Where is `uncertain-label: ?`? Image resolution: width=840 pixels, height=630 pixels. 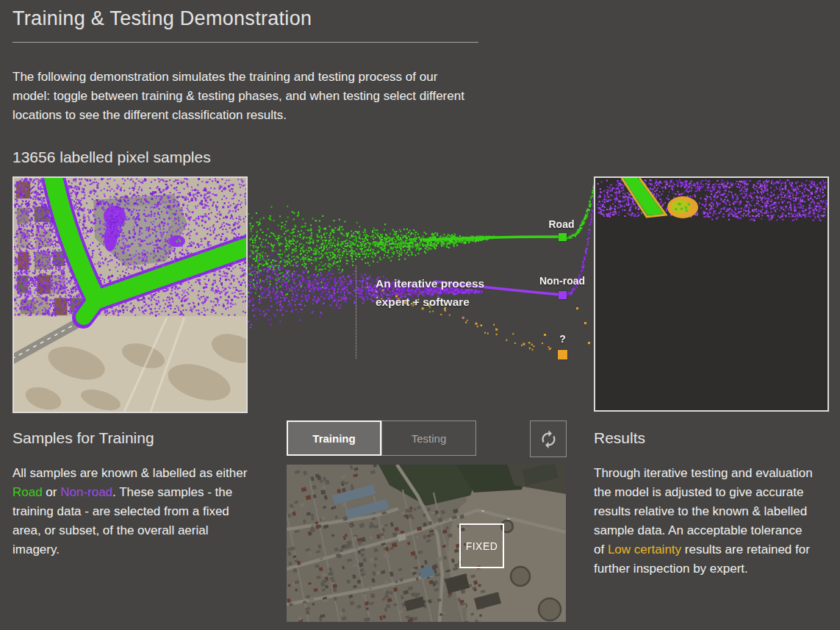
uncertain-label: ? is located at coordinates (563, 339).